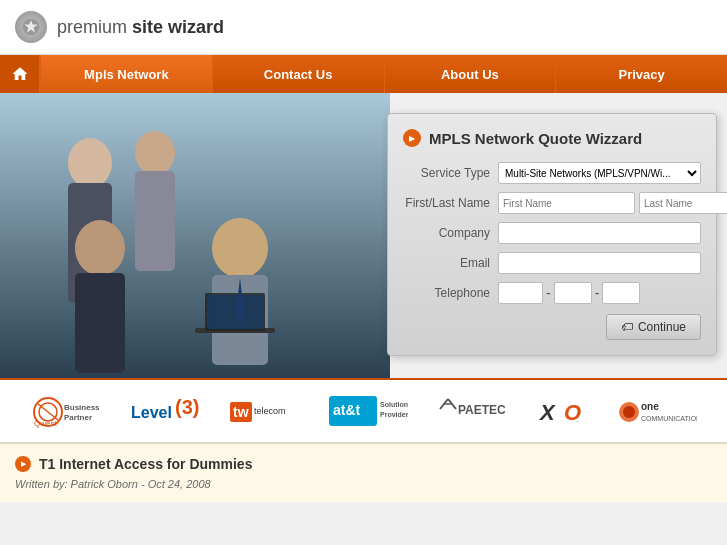  I want to click on telephone-row: Telephone - -, so click(552, 293).